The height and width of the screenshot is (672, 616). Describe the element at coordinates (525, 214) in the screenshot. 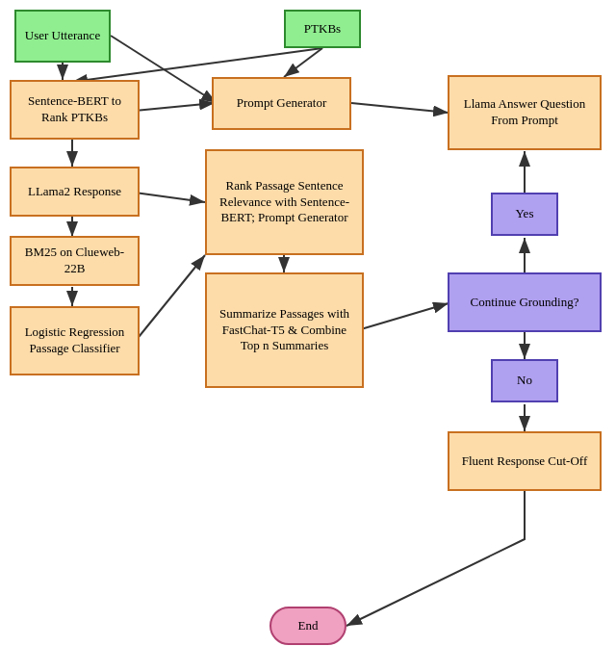

I see `yes-node: Yes` at that location.